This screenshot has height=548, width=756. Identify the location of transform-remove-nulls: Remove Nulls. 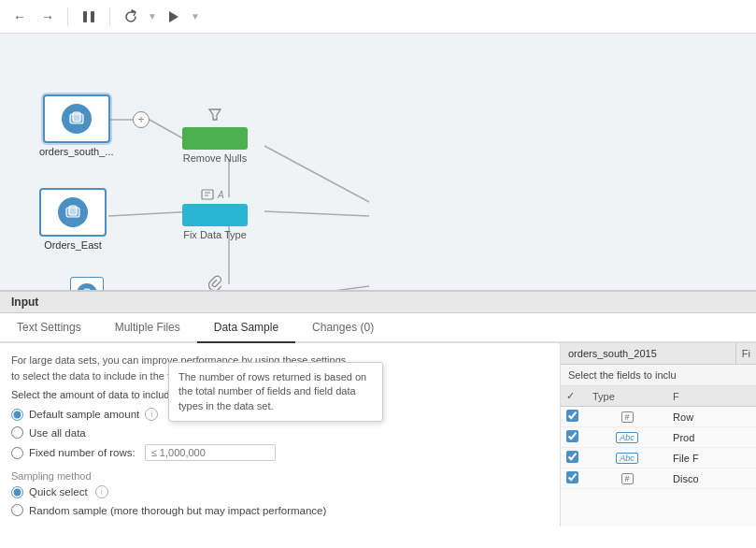
(215, 135).